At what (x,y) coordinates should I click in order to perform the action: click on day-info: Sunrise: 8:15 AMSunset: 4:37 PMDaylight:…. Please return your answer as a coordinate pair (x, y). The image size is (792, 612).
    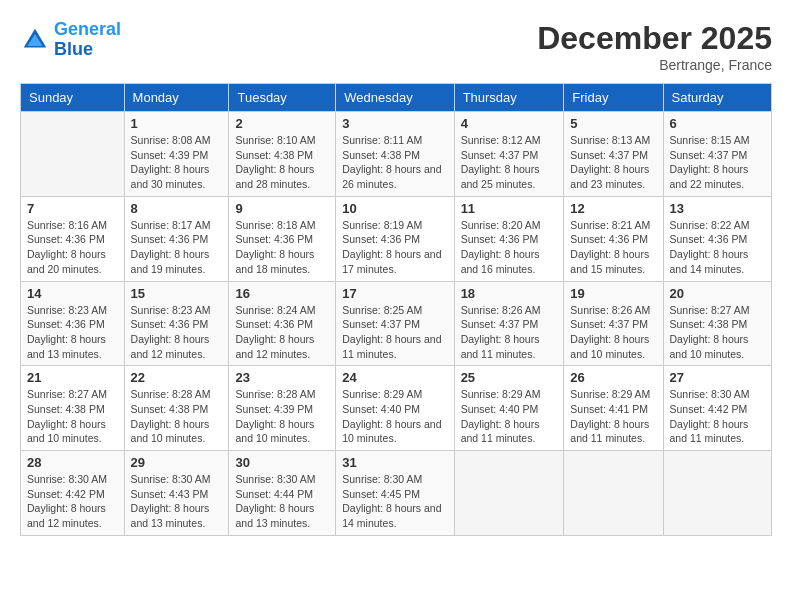
    Looking at the image, I should click on (718, 162).